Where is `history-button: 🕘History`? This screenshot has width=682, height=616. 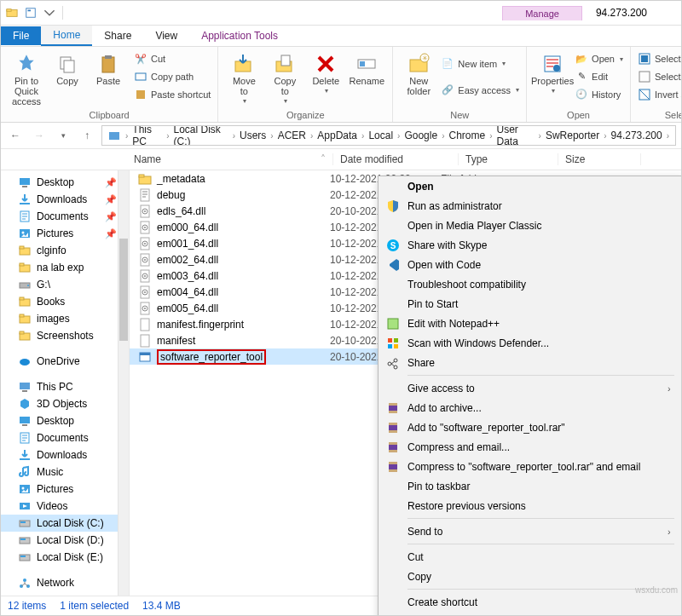
history-button: 🕘History is located at coordinates (598, 95).